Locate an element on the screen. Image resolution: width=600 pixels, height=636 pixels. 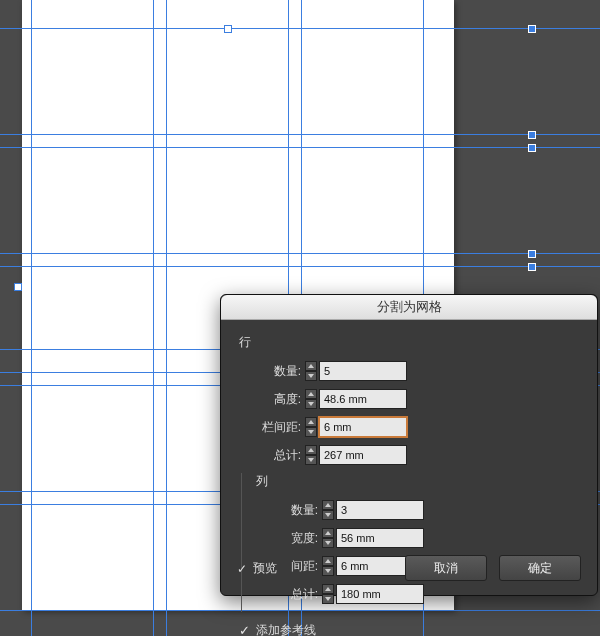
cols-total-stepper is located at coordinates (373, 594).